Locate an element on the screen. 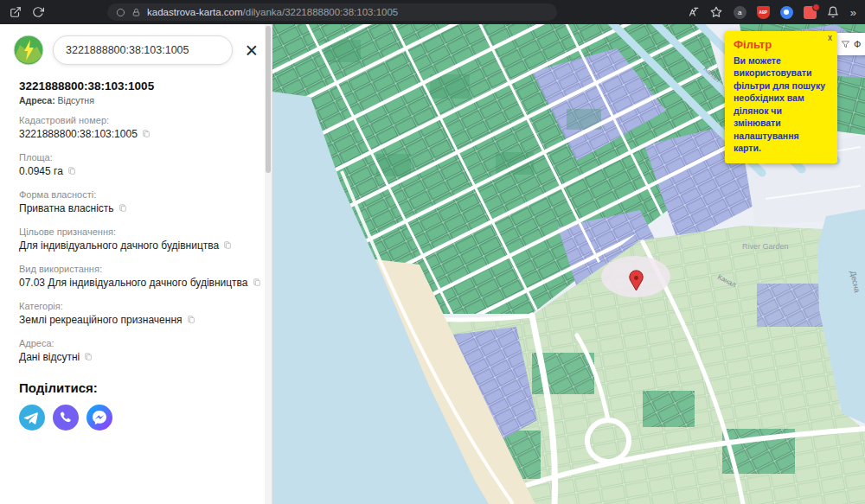  parcel-title: 3221888800:38:103:1005 is located at coordinates (136, 86).